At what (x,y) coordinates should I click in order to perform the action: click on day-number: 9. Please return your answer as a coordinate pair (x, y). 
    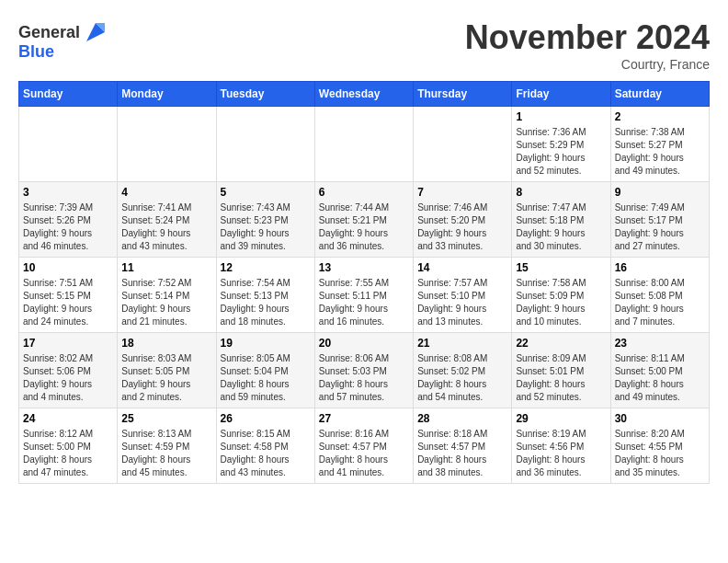
    Looking at the image, I should click on (660, 192).